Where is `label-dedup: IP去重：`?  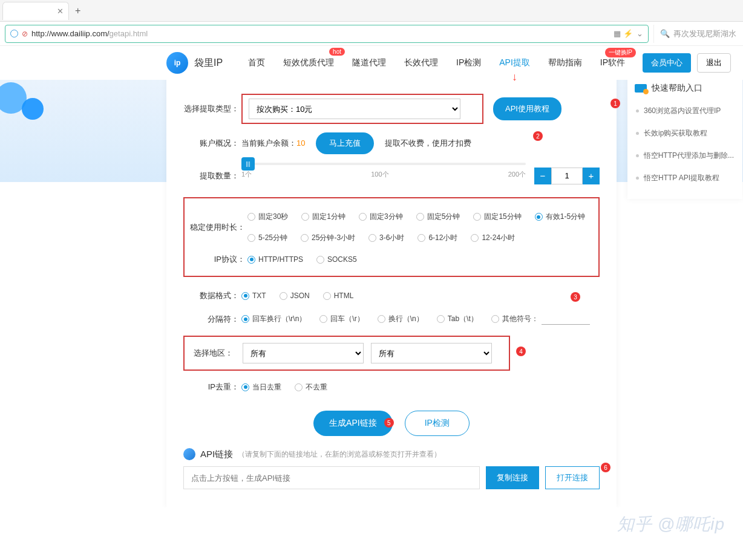 label-dedup: IP去重： is located at coordinates (211, 387).